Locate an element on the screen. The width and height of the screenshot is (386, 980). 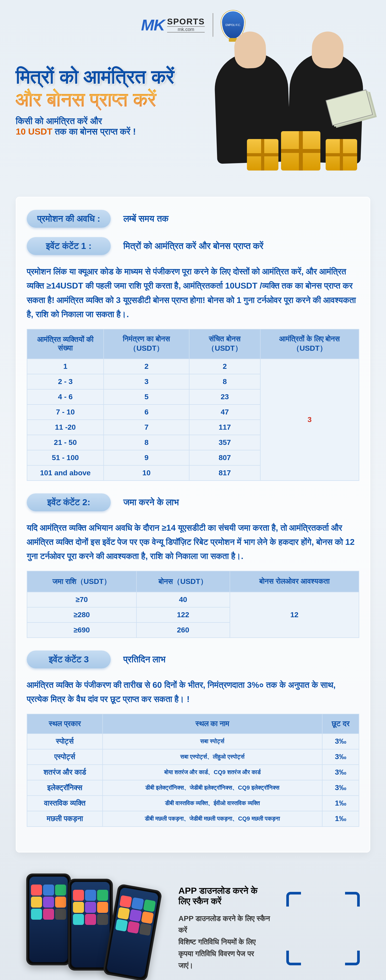
event3-th-0: स्थल प्रकार is located at coordinates (65, 724).